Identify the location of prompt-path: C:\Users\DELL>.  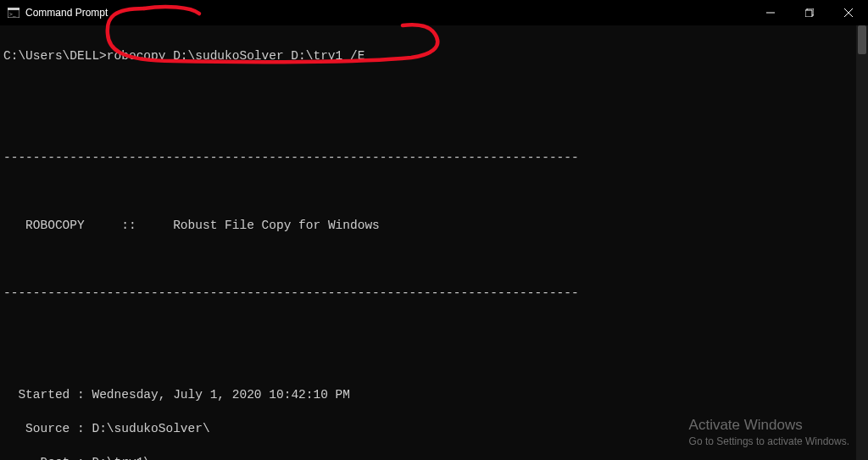
(55, 56).